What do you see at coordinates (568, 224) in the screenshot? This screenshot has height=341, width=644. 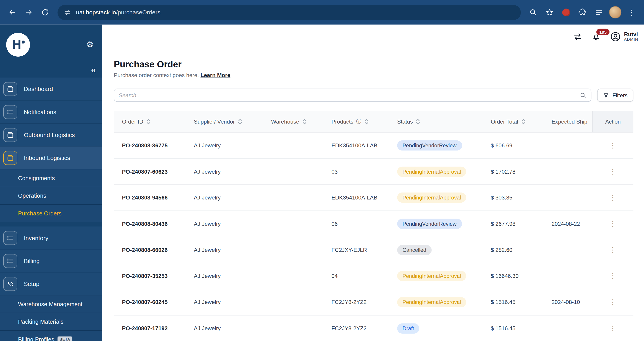 I see `expected-ship-cell: 2024-08-22` at bounding box center [568, 224].